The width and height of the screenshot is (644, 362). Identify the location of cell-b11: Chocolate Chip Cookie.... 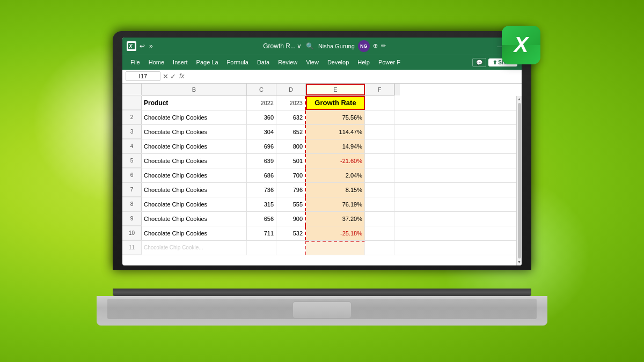
(194, 248).